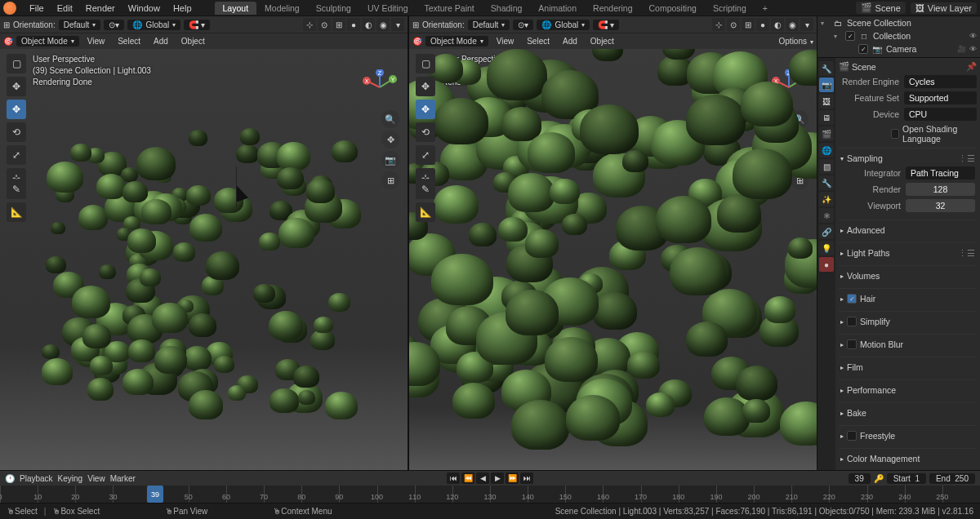  What do you see at coordinates (826, 118) in the screenshot?
I see `tab-viewlayer-icon: 🖥` at bounding box center [826, 118].